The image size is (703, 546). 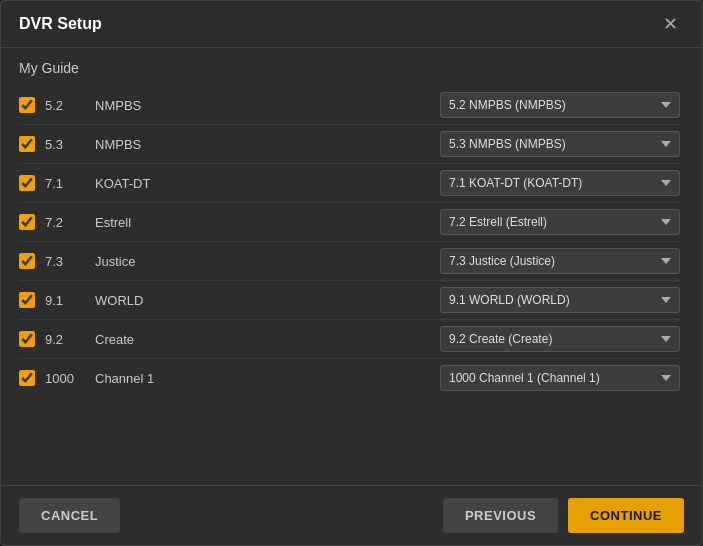 What do you see at coordinates (352, 24) in the screenshot?
I see `dialog-header: DVR Setup ✕` at bounding box center [352, 24].